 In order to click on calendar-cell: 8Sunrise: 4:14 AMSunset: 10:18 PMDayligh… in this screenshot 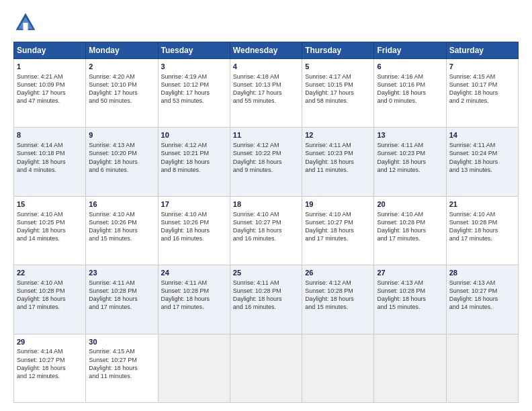, I will do `click(50, 162)`.